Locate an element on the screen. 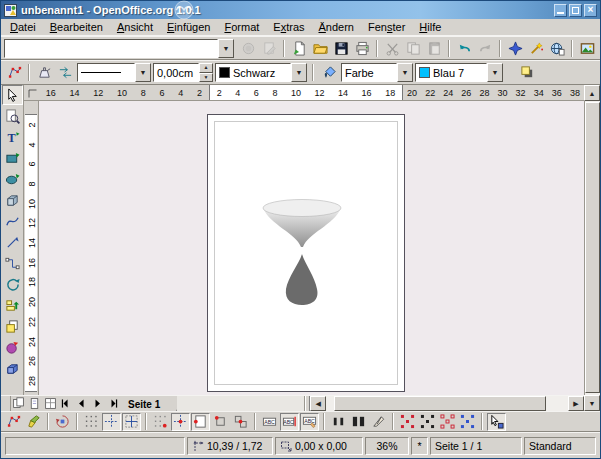  status-zoom: 36% is located at coordinates (387, 446).